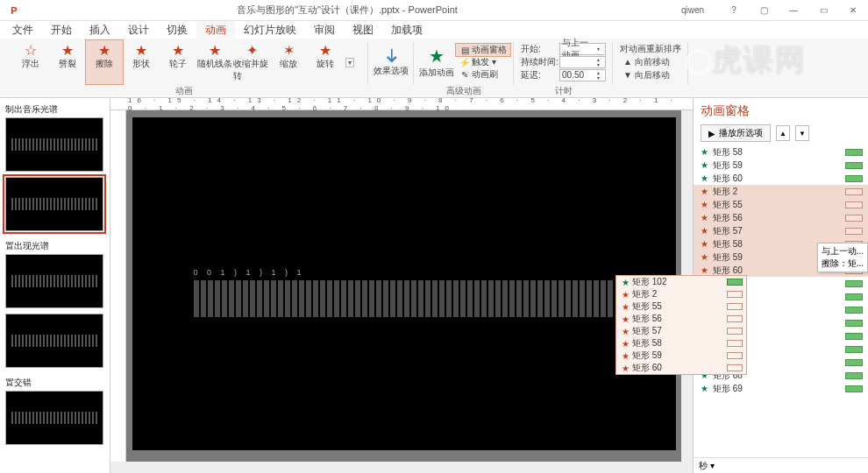 The height and width of the screenshot is (473, 868). What do you see at coordinates (483, 62) in the screenshot?
I see `trigger-button: ⚡触发 ▾` at bounding box center [483, 62].